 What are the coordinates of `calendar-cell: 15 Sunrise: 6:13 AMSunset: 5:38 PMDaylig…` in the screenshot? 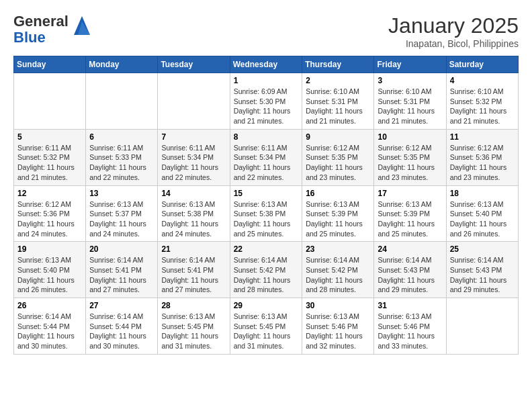 It's located at (266, 214).